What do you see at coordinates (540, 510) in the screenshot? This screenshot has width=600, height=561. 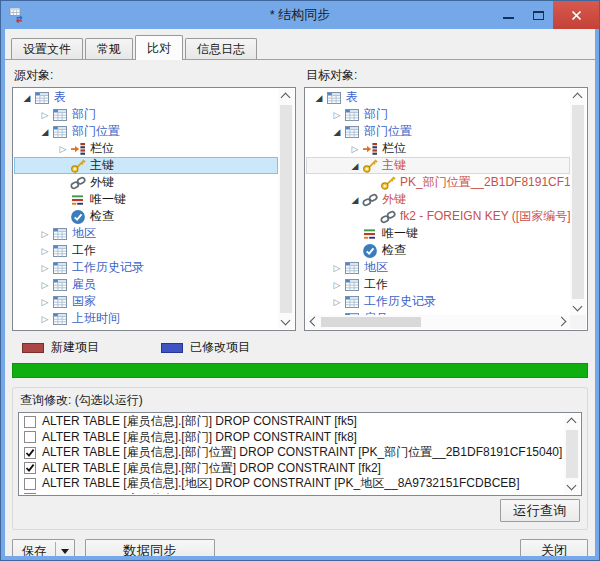 I see `run-query-button: 运行查询` at bounding box center [540, 510].